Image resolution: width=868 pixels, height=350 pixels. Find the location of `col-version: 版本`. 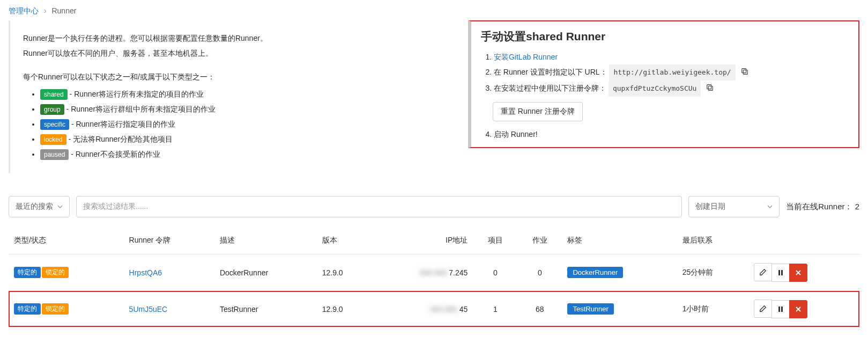

col-version: 版本 is located at coordinates (344, 240).